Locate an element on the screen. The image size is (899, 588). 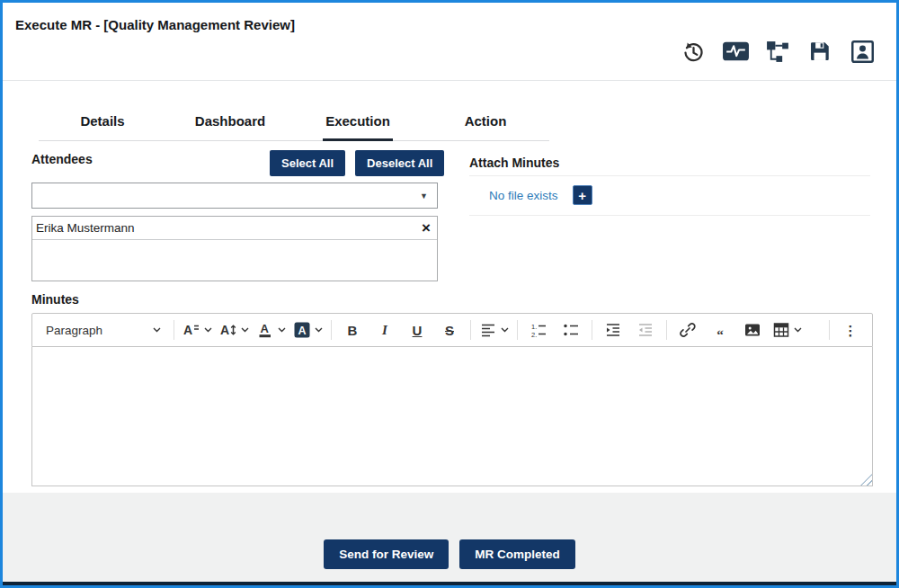
send-for-review-button: Send for Review is located at coordinates (387, 554).